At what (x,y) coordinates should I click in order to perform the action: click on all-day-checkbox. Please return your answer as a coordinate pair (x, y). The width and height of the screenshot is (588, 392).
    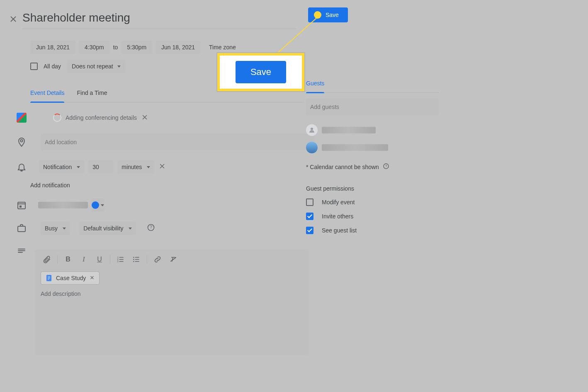
    Looking at the image, I should click on (34, 66).